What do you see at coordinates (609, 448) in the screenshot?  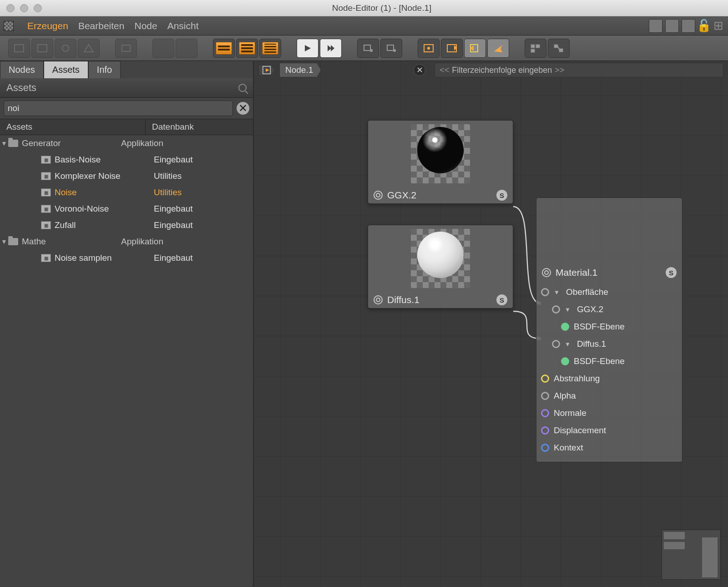 I see `port-kontext: Kontext` at bounding box center [609, 448].